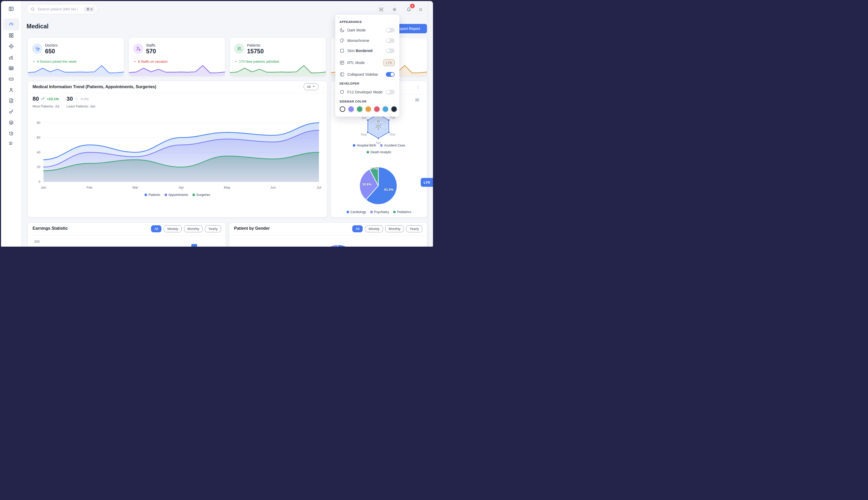 This screenshot has width=868, height=500. Describe the element at coordinates (38, 123) in the screenshot. I see `svg-text: 80` at that location.